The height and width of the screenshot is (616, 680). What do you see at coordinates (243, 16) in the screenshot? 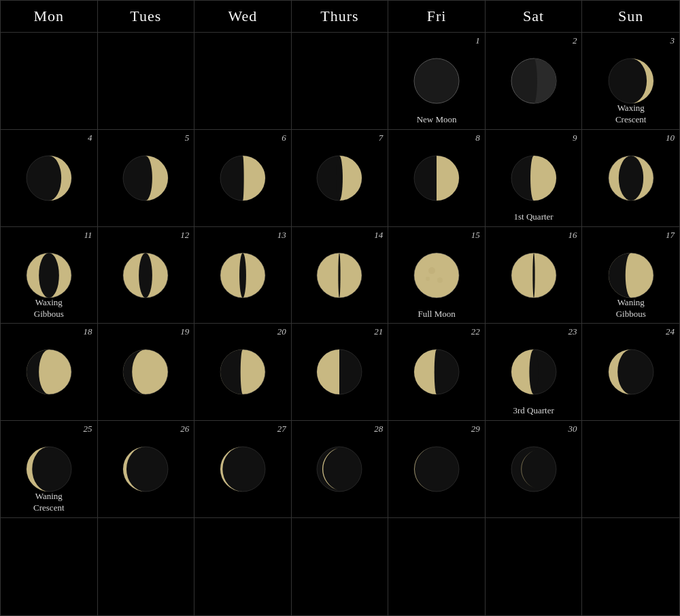
I see `day-header-wed: Wed` at bounding box center [243, 16].